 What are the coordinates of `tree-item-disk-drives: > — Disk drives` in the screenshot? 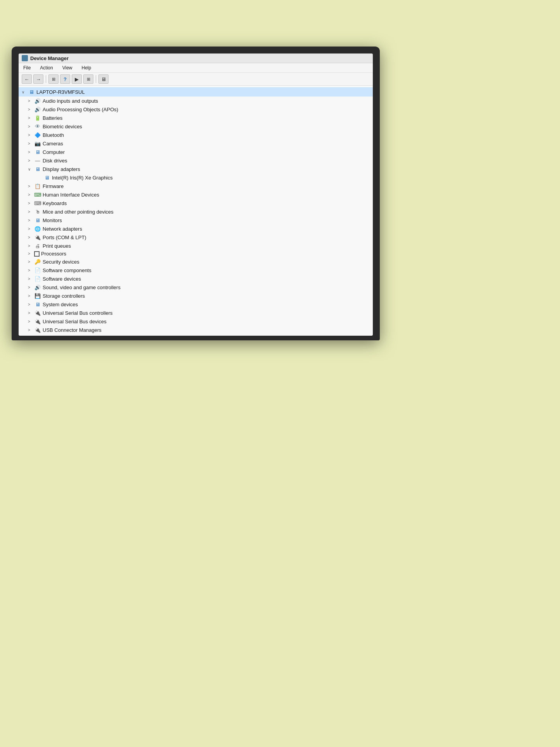 It's located at (196, 160).